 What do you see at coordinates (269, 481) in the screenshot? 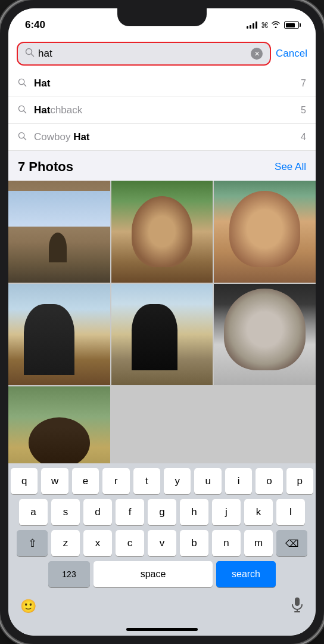
I see `key-o: o` at bounding box center [269, 481].